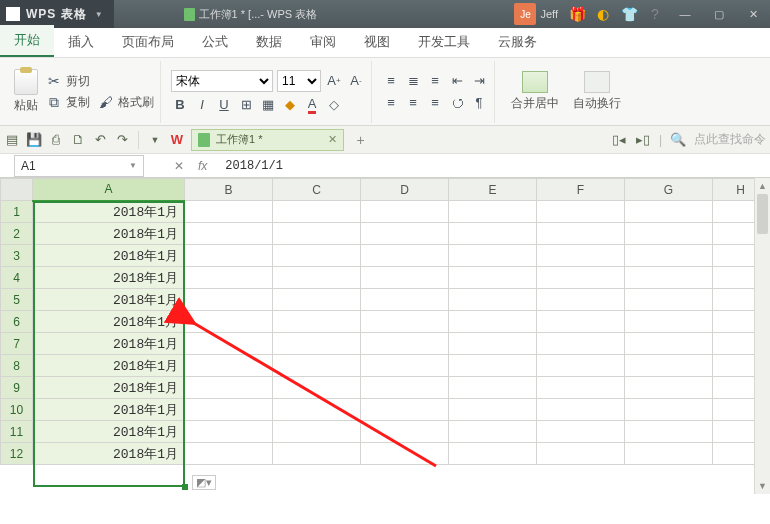 The width and height of the screenshot is (770, 524). I want to click on col-header-E: E, so click(493, 190).